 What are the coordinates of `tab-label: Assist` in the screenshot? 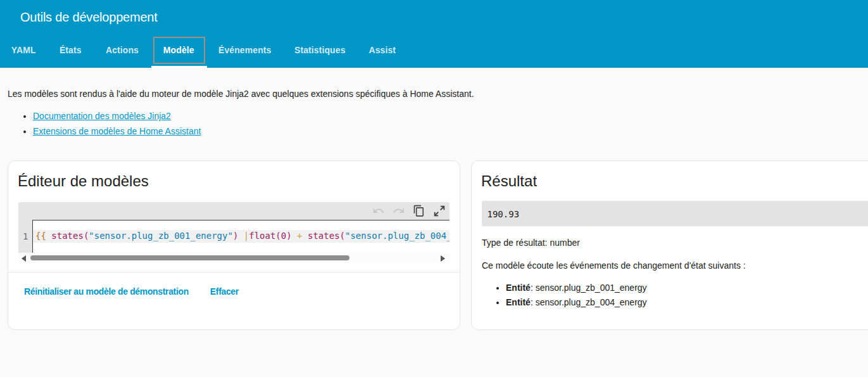 It's located at (382, 50).